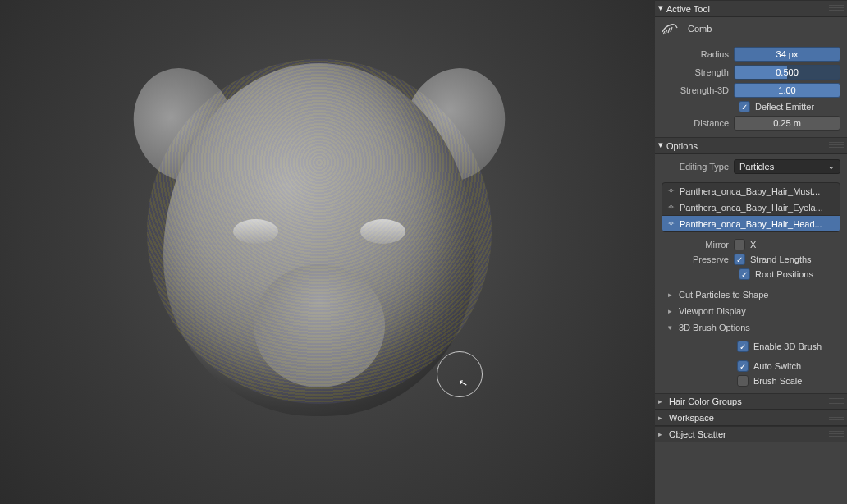  Describe the element at coordinates (757, 191) in the screenshot. I see `particle-system-name: Panthera_onca_Baby_Hair_Must...` at that location.